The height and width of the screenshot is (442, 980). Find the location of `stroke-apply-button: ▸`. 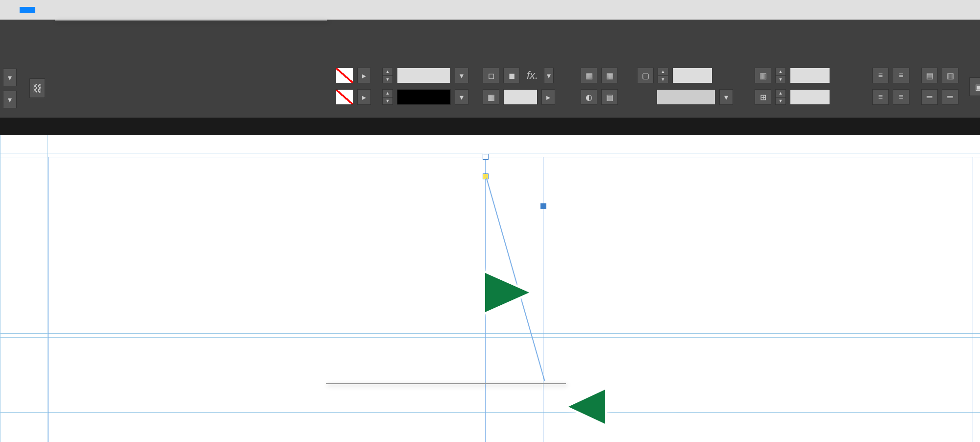

stroke-apply-button: ▸ is located at coordinates (364, 97).